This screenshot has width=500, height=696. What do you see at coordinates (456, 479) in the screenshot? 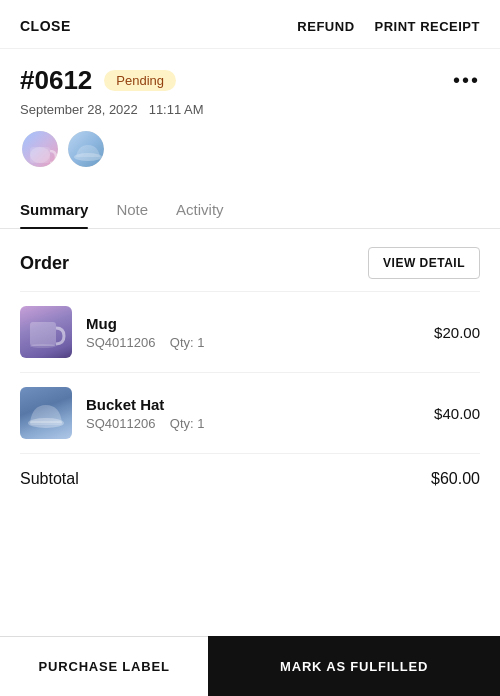
I see `subtotal-value: $60.00` at bounding box center [456, 479].